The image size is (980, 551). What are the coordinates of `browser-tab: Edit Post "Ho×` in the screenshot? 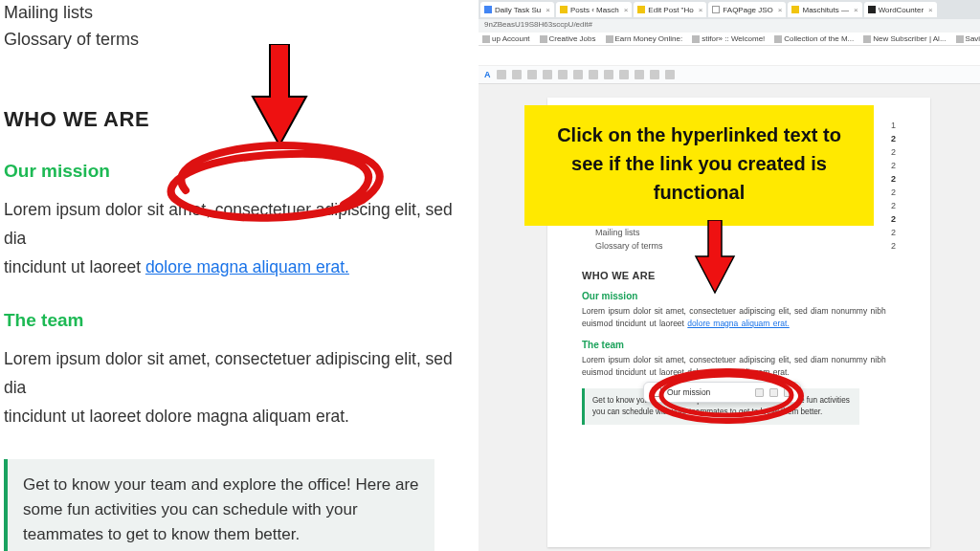 It's located at (670, 10).